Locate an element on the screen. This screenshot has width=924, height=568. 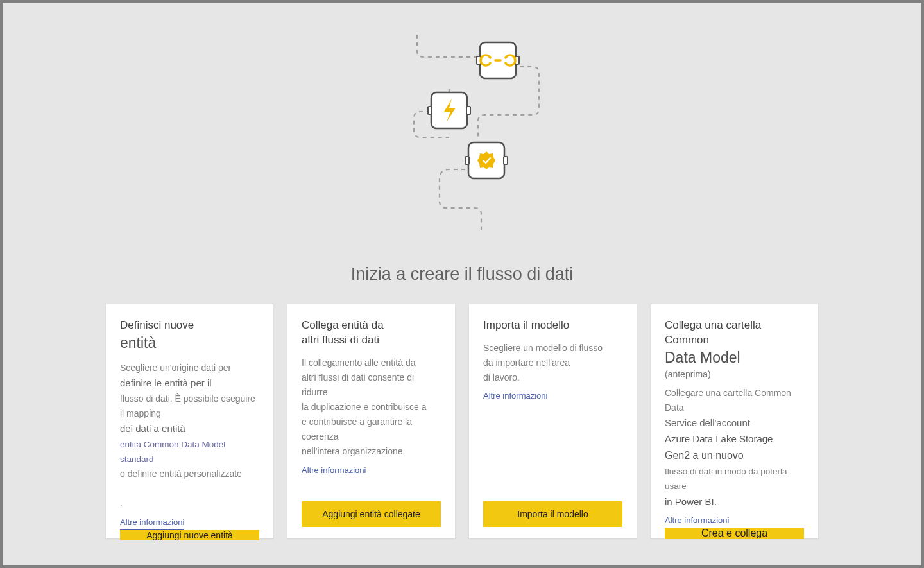
page-title: Inizia a creare il flusso di dati is located at coordinates (462, 275).